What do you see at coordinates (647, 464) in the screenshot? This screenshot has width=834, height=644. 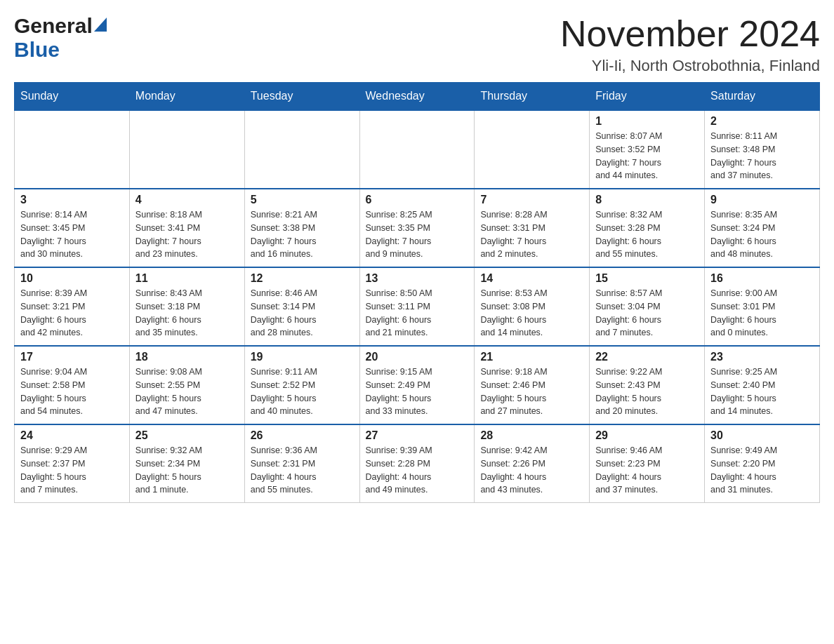 I see `table-row: 29Sunrise: 9:46 AMSunset: 2:23 PMDayligh…` at bounding box center [647, 464].